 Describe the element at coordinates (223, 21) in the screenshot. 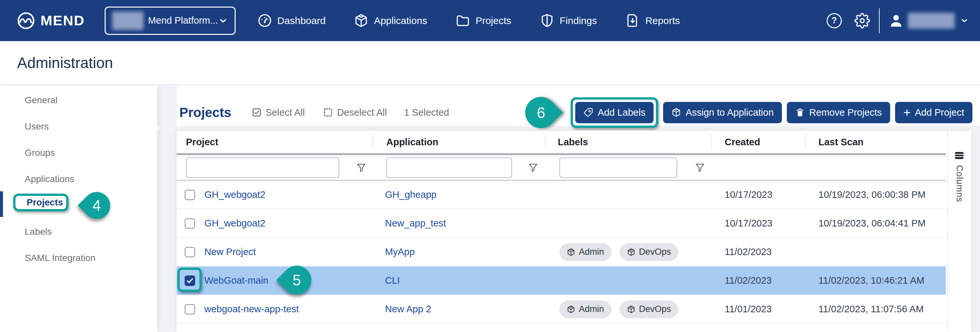

I see `chevron-down-icon` at that location.